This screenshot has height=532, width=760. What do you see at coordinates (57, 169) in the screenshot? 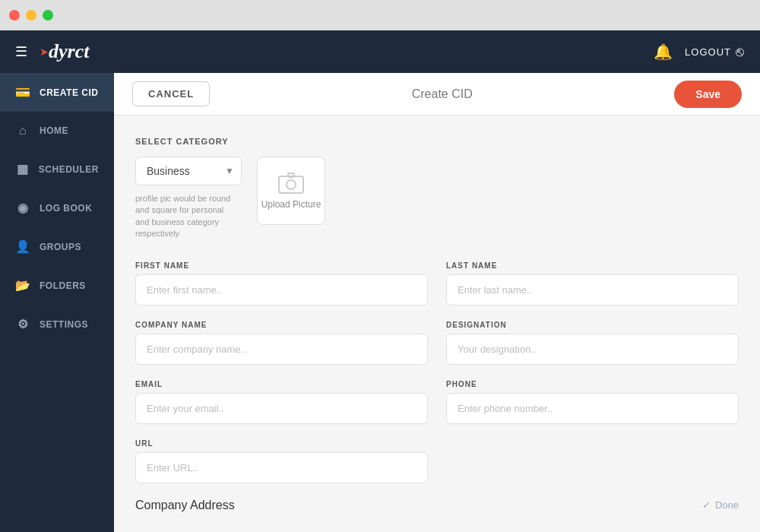
I see `sidebar-item-scheduler: ▦ SCHEDULER` at bounding box center [57, 169].